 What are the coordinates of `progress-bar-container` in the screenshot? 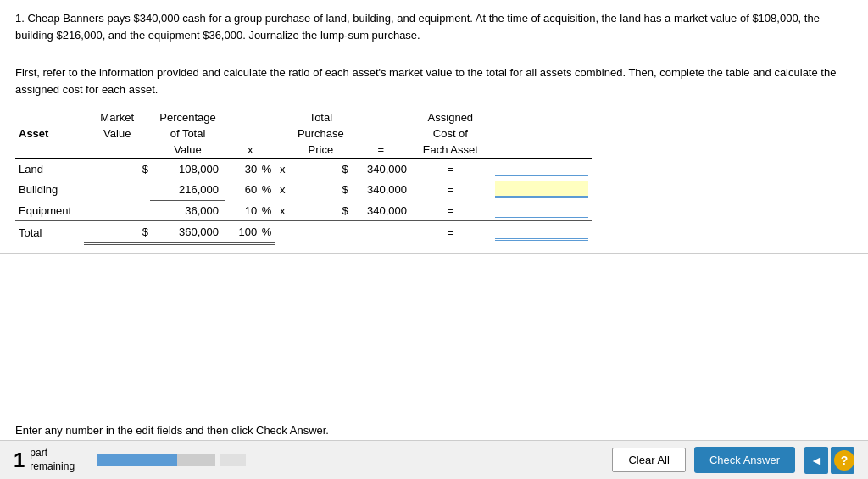 It's located at (156, 460).